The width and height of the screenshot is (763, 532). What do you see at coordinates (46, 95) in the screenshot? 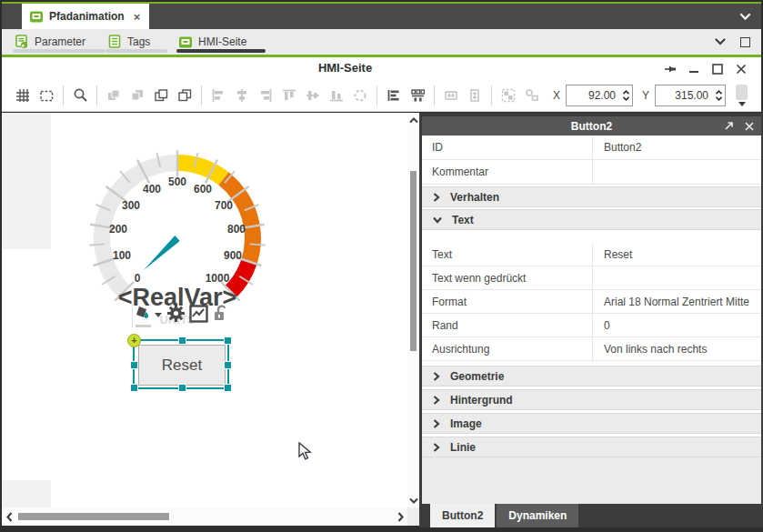
I see `marquee-select-icon` at bounding box center [46, 95].